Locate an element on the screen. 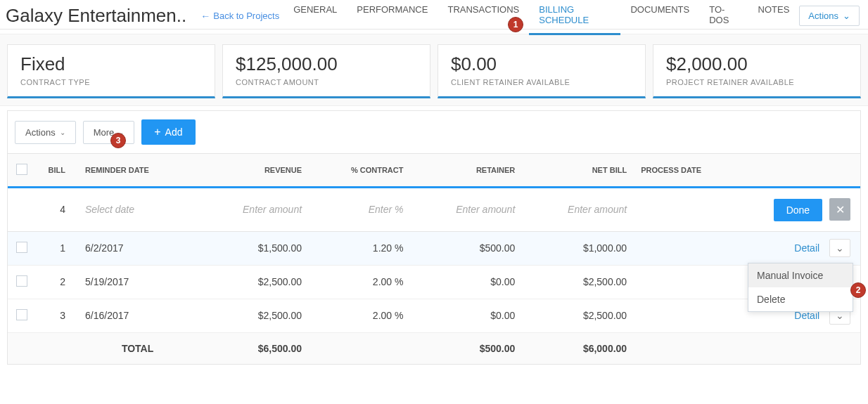 The image size is (868, 404). cell-retainer: $500.00 is located at coordinates (466, 248).